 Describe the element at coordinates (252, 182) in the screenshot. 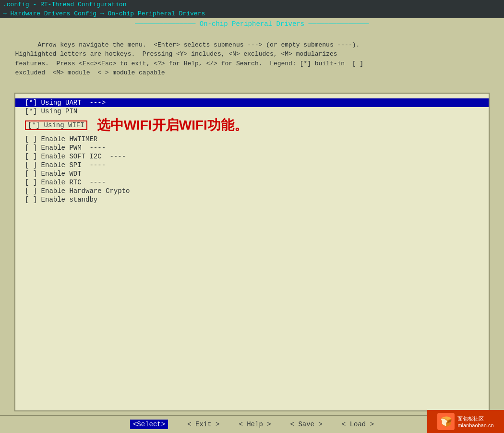

I see `menu-item-rtc: [ ] Enable RTC ----` at that location.